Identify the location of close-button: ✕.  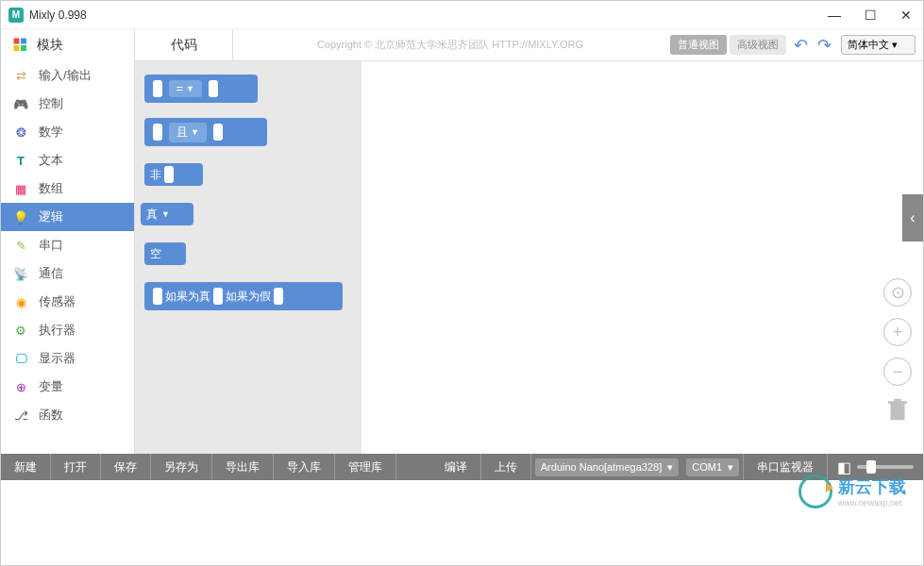
(906, 15).